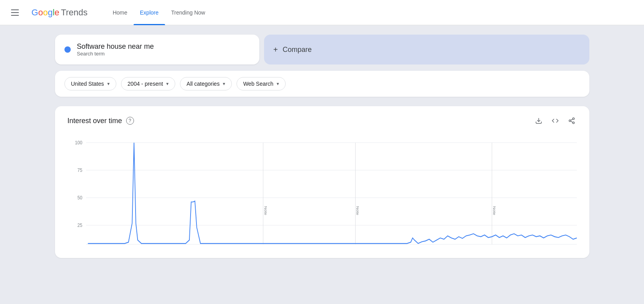  Describe the element at coordinates (145, 84) in the screenshot. I see `filter-timerange-label: 2004 - present` at that location.